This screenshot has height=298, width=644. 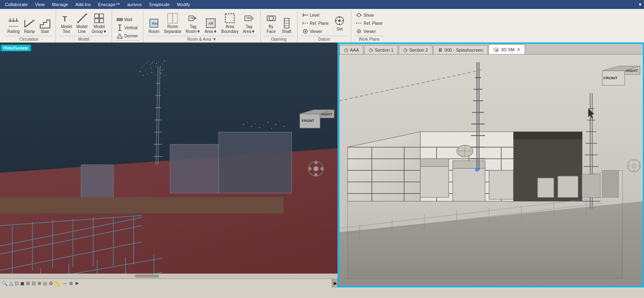 I want to click on datum-group-label: Datum, so click(x=324, y=39).